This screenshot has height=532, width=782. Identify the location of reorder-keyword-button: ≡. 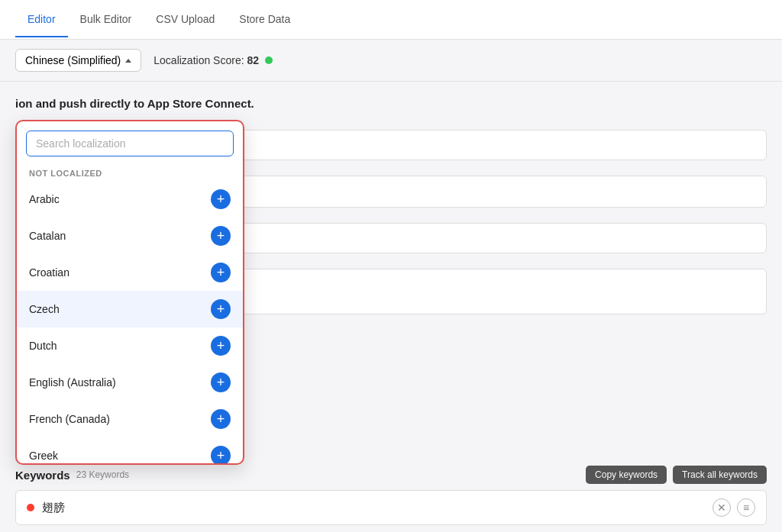
(746, 508).